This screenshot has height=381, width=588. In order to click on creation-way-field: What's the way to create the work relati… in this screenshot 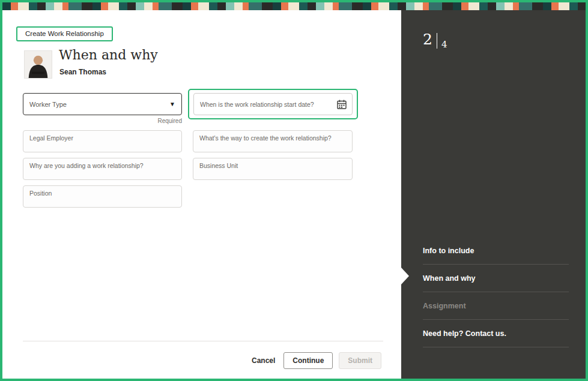, I will do `click(273, 142)`.